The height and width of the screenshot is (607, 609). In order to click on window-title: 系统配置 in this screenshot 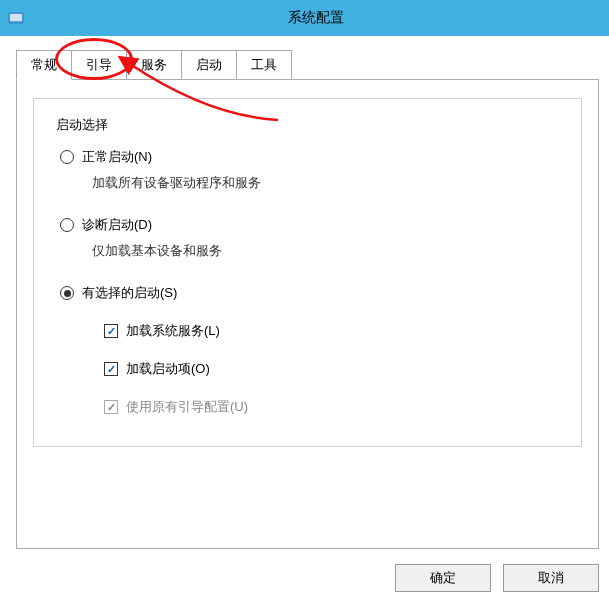, I will do `click(316, 18)`.